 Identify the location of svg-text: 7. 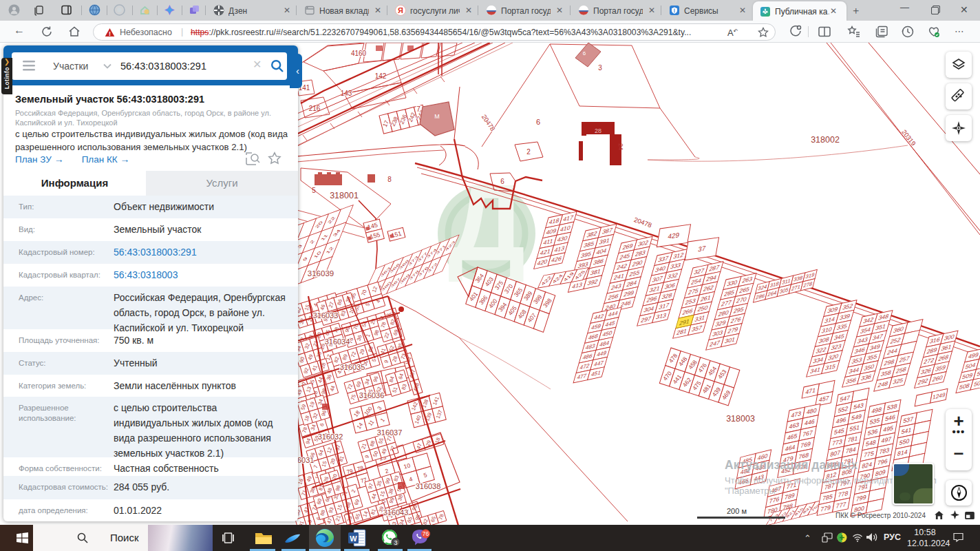
(418, 109).